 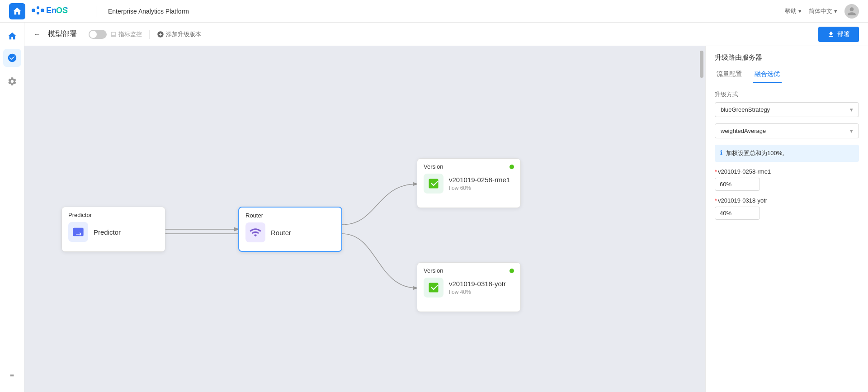 I want to click on toolbar-divider, so click(x=149, y=34).